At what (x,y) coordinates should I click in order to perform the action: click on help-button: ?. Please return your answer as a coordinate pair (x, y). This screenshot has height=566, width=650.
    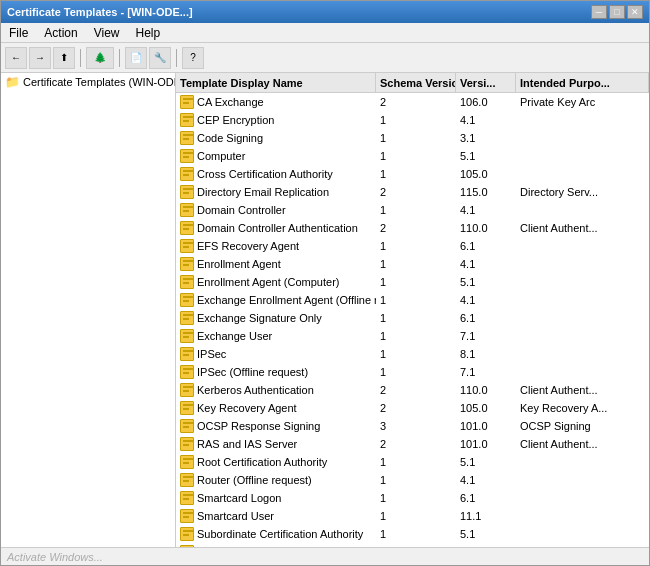
    Looking at the image, I should click on (193, 58).